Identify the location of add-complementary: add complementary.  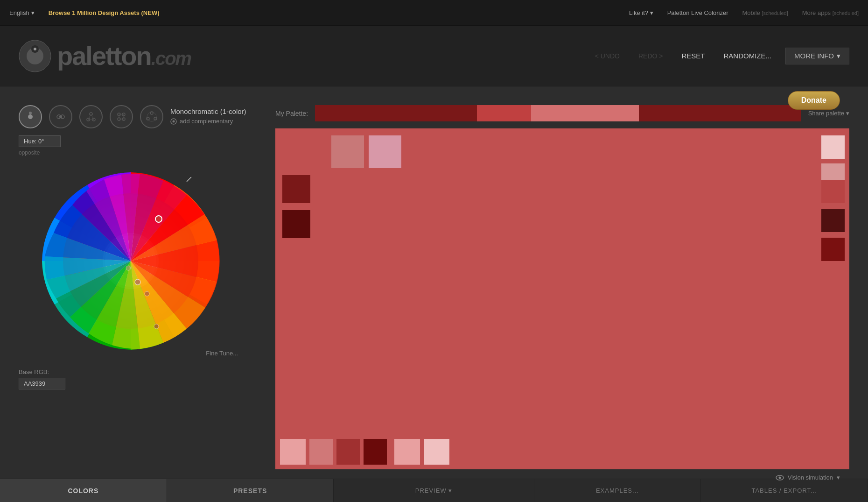
(208, 121).